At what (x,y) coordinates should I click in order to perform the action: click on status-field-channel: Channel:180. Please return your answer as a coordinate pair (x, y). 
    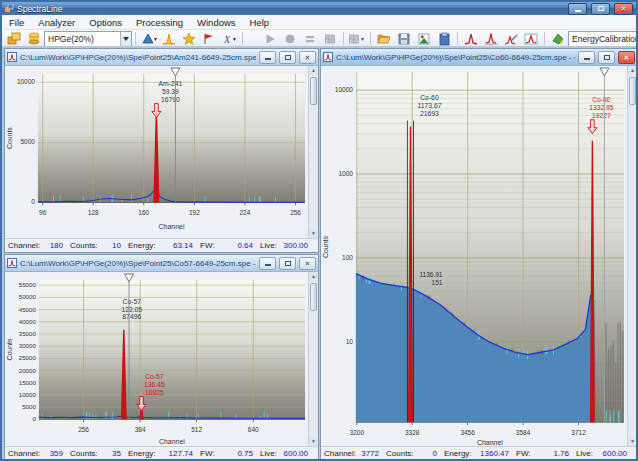
    Looking at the image, I should click on (39, 246).